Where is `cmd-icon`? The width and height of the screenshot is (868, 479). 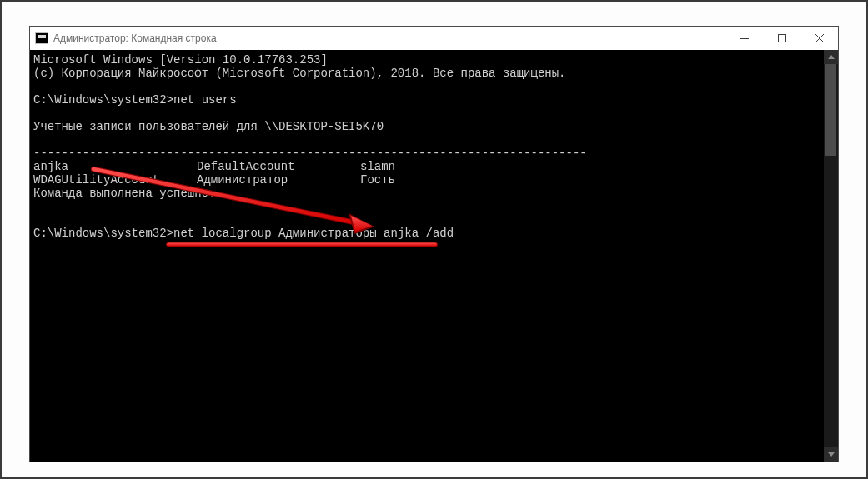 cmd-icon is located at coordinates (42, 38).